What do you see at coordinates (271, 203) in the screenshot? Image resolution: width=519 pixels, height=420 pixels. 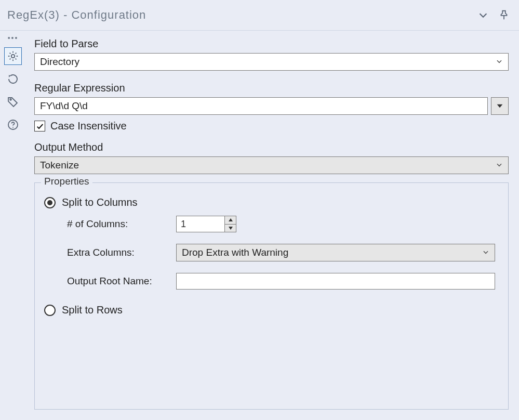 I see `split-to-columns-radio: Split to Columns` at bounding box center [271, 203].